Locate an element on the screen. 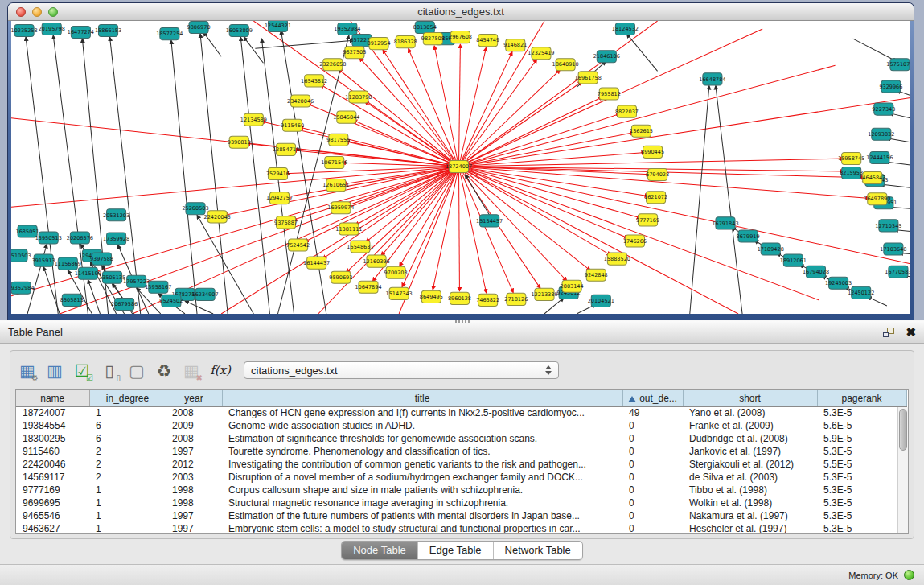 The height and width of the screenshot is (585, 924). table-row: 977716911998Corpus callosum shape and si… is located at coordinates (462, 490).